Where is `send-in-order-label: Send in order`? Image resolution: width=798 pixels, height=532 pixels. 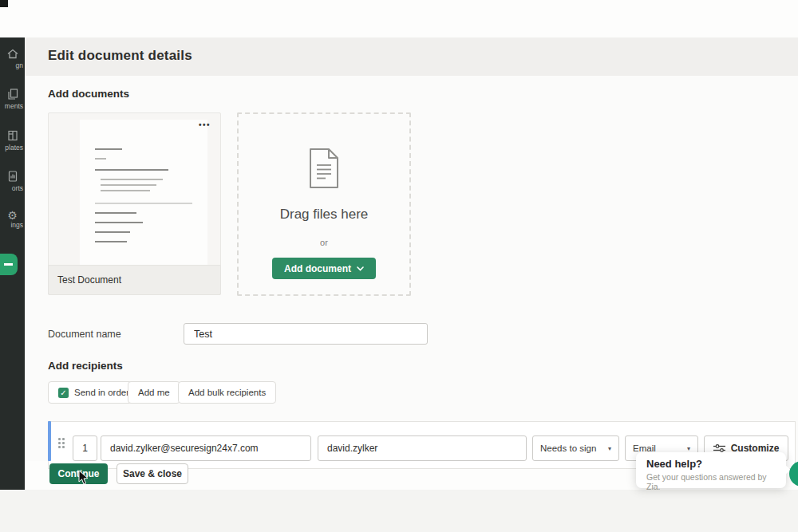 send-in-order-label: Send in order is located at coordinates (102, 392).